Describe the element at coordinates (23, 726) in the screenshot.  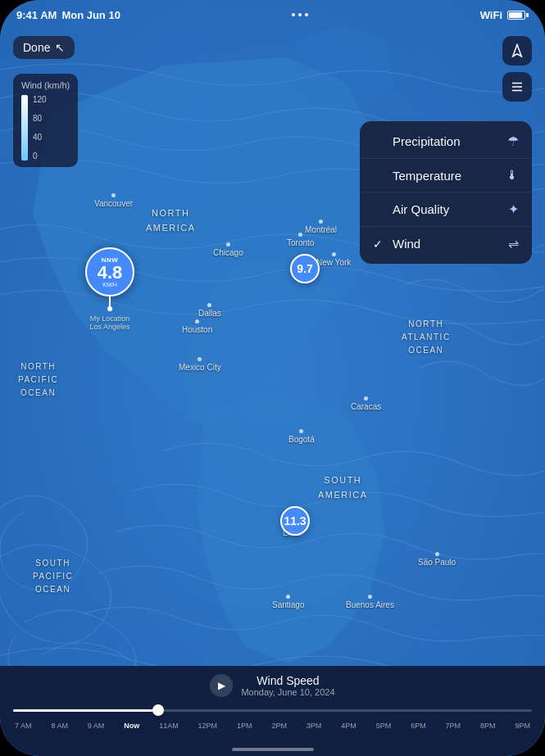
I see `time-label-7am: 7 AM` at that location.